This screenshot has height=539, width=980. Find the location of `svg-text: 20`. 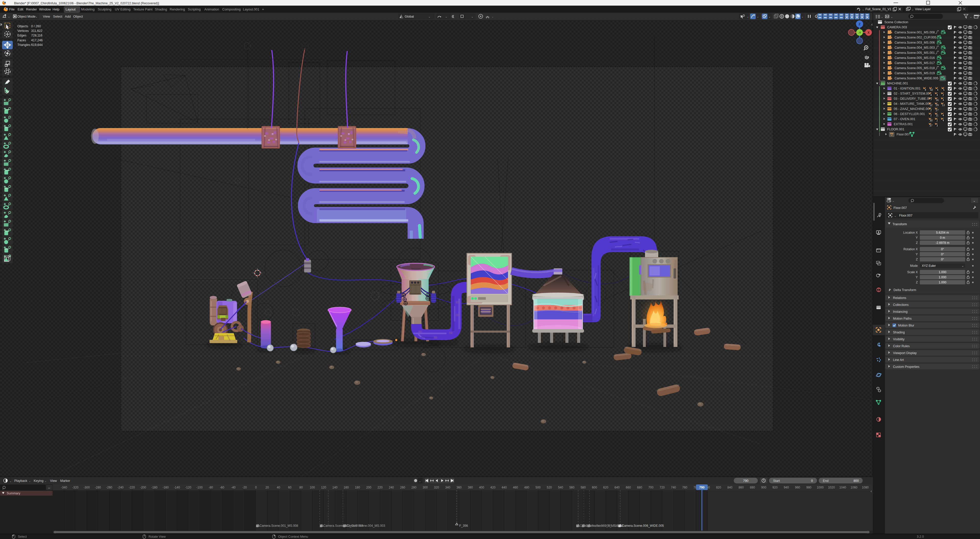

svg-text: 20 is located at coordinates (267, 488).